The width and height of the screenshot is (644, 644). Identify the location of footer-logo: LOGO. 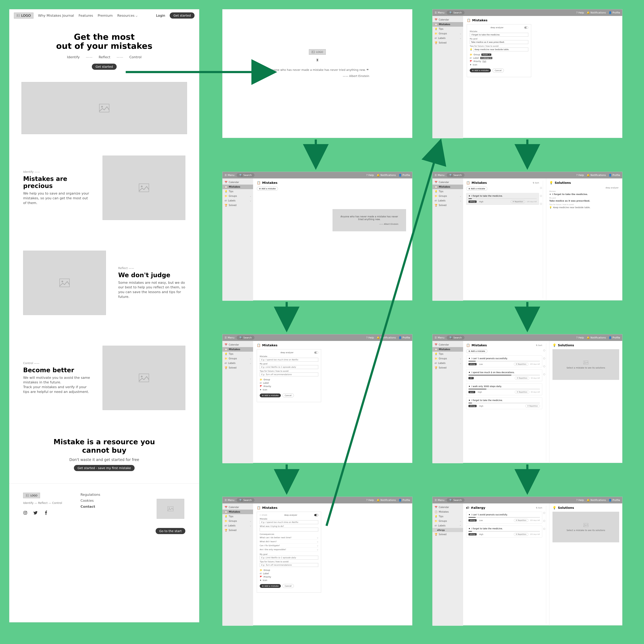
(31, 495).